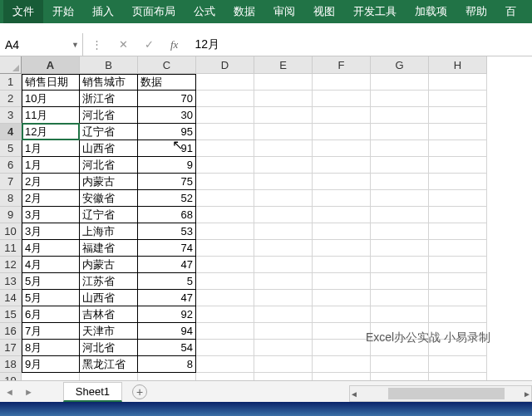  I want to click on cell-H10, so click(458, 232).